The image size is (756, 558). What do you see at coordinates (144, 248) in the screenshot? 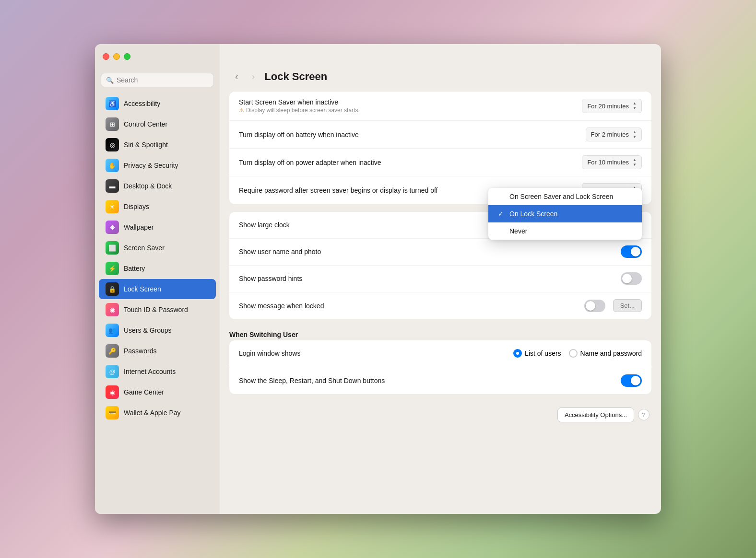
I see `sidebar-item-label-screen-saver: Screen Saver` at bounding box center [144, 248].